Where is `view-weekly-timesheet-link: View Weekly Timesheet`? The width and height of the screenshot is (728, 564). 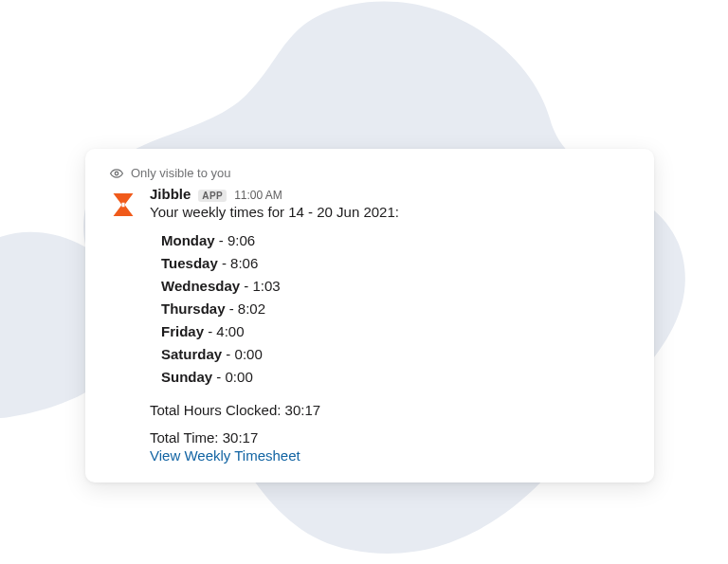
view-weekly-timesheet-link: View Weekly Timesheet is located at coordinates (391, 455).